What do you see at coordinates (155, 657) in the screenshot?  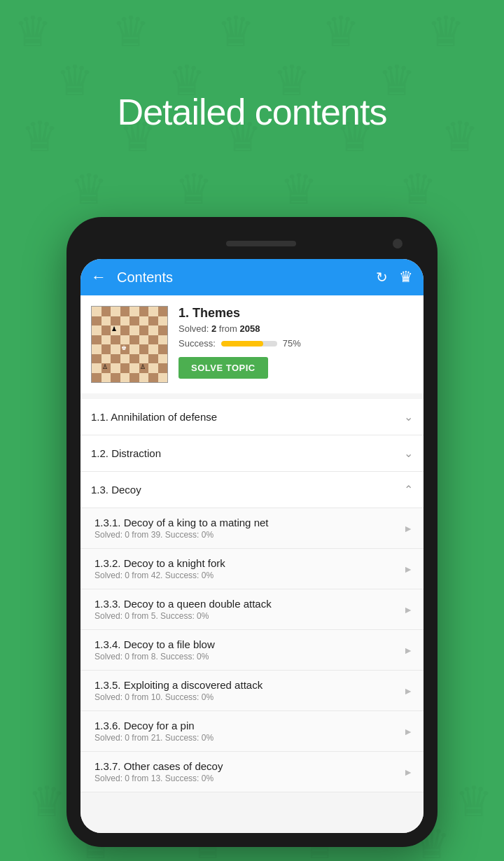 I see `section-1-3-4-sublabel: Solved: 0 from 8. Success: 0%` at bounding box center [155, 657].